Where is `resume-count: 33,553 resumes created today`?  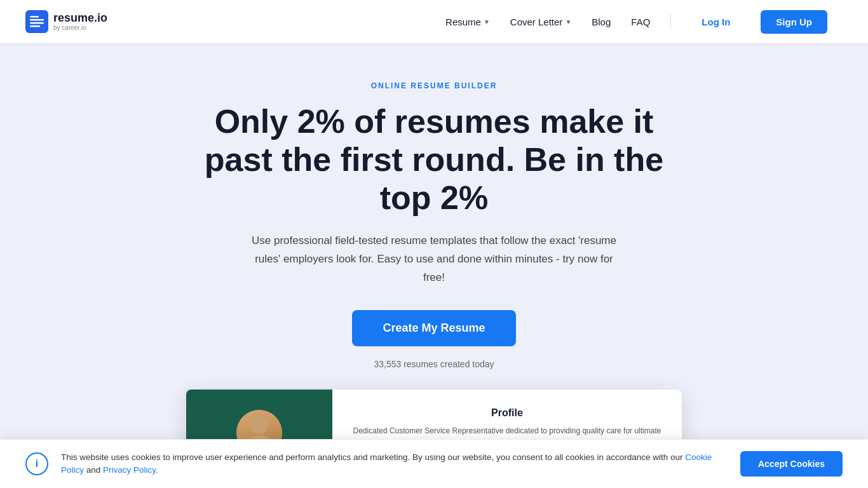 resume-count: 33,553 resumes created today is located at coordinates (434, 364).